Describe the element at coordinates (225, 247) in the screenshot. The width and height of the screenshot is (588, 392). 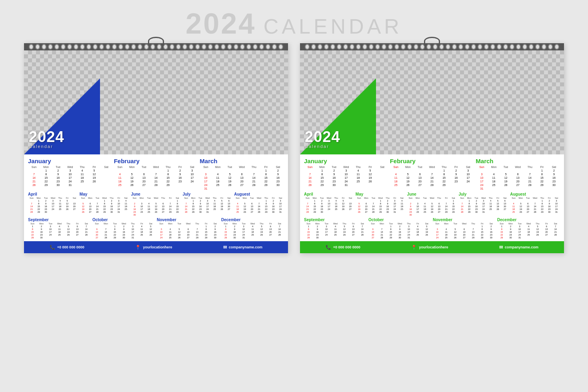
I see `email-icon-blue: ✉` at that location.